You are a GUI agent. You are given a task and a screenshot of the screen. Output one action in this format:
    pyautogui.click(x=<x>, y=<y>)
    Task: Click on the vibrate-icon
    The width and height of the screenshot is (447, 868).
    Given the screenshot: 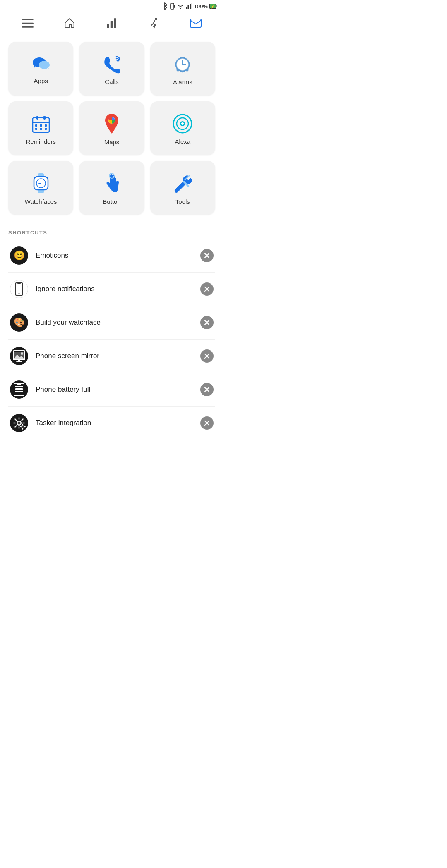 What is the action you would take?
    pyautogui.click(x=172, y=6)
    